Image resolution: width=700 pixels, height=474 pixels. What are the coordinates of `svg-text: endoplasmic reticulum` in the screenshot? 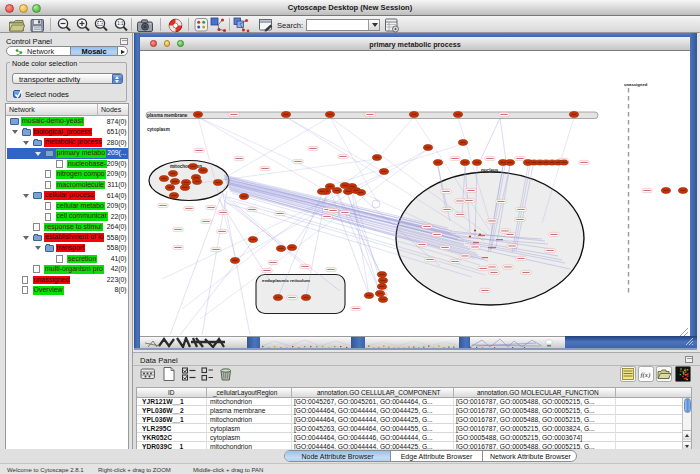 It's located at (286, 280).